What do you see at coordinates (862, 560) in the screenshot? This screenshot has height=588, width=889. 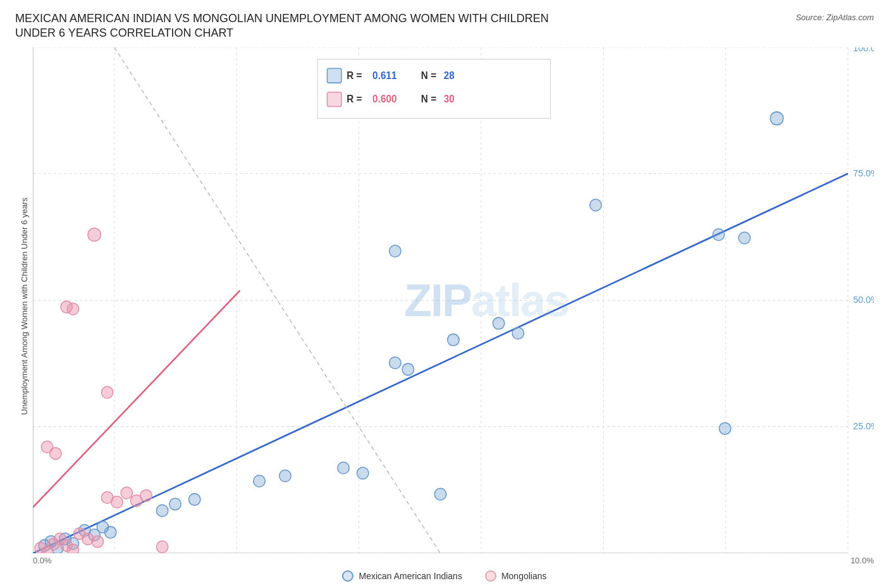 I see `x-axis-max: 10.0%` at bounding box center [862, 560].